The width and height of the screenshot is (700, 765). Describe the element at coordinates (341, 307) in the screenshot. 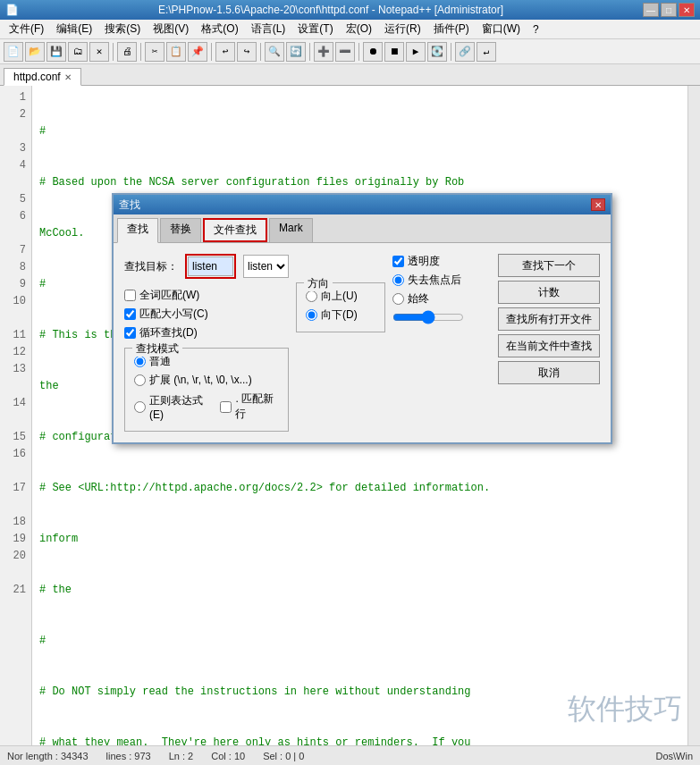

I see `direction-group: 方向 向上(U) 向下(D)` at that location.